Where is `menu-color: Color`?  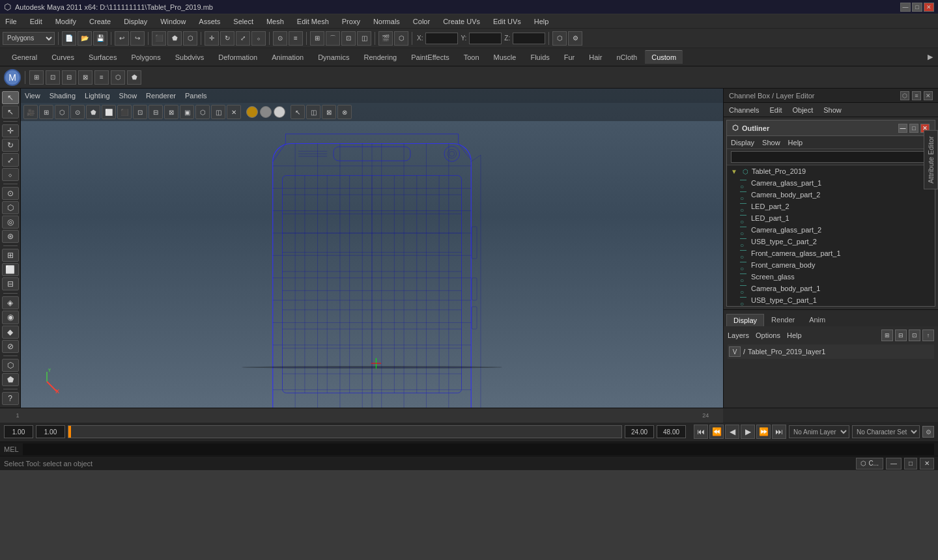 menu-color: Color is located at coordinates (421, 21).